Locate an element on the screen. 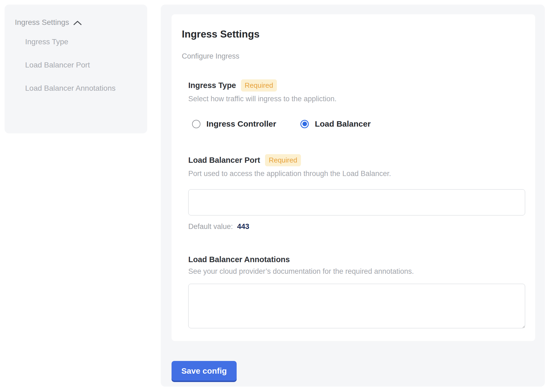 This screenshot has width=550, height=392. default-value-row: Default value: 443 is located at coordinates (357, 227).